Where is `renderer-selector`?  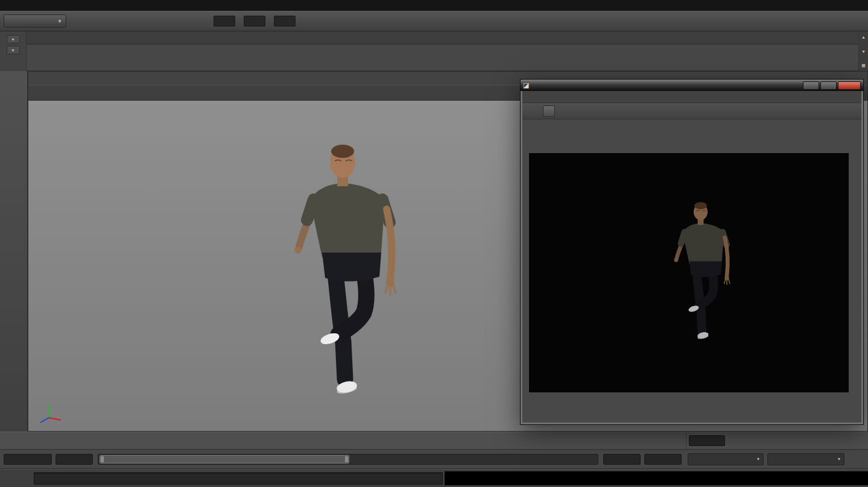
renderer-selector is located at coordinates (549, 111).